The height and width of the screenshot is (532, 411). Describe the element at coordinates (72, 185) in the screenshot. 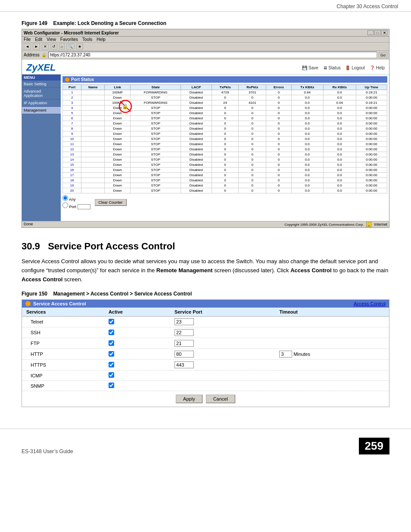

I see `port-link-19: 19` at that location.